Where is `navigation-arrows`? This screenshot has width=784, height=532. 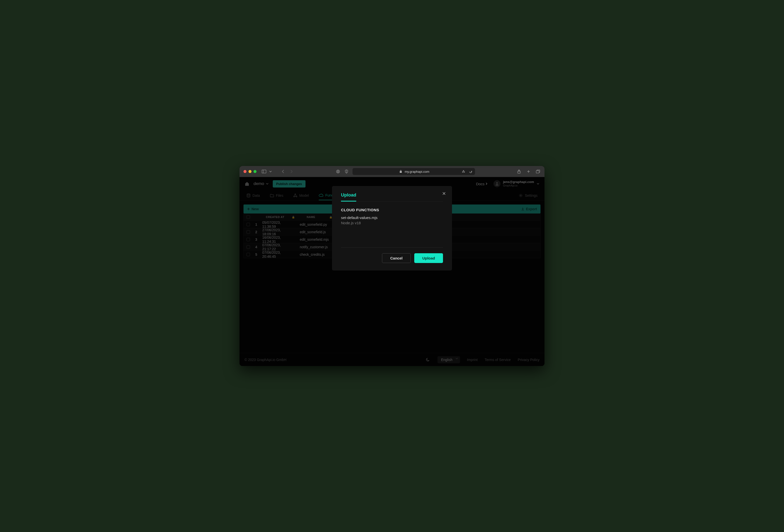 navigation-arrows is located at coordinates (287, 171).